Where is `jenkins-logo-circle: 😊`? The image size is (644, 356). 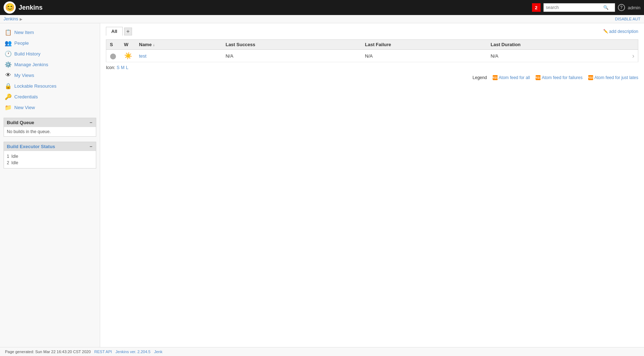 jenkins-logo-circle: 😊 is located at coordinates (10, 8).